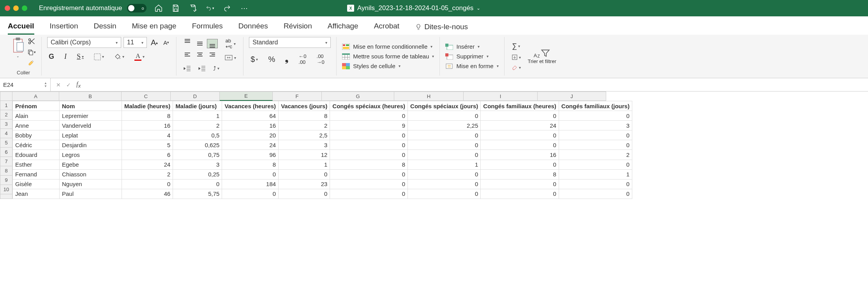 The height and width of the screenshot is (285, 868). I want to click on cell: 2, so click(304, 125).